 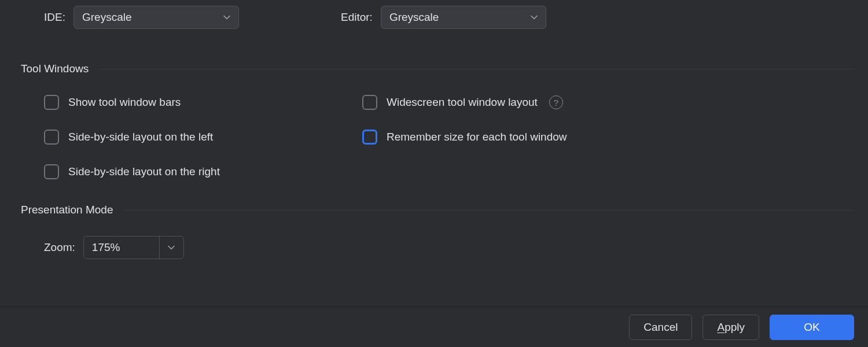 I want to click on zoom-value: 175%, so click(x=106, y=248).